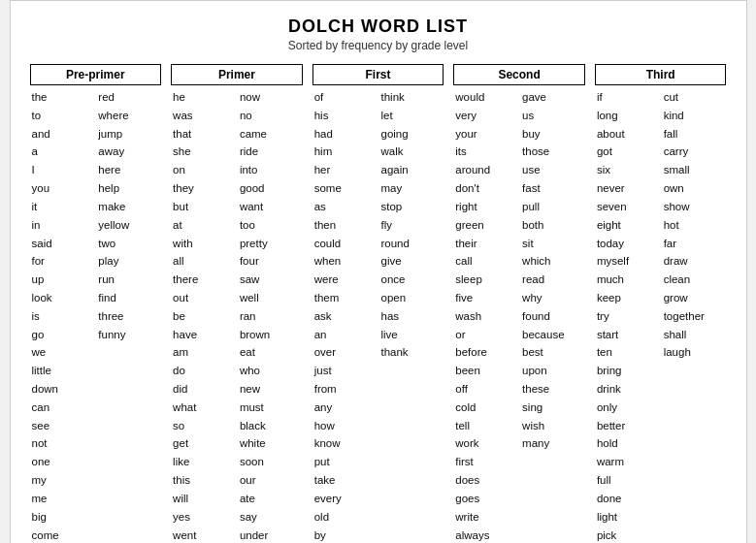 The height and width of the screenshot is (543, 756). Describe the element at coordinates (411, 280) in the screenshot. I see `list-item: once` at that location.